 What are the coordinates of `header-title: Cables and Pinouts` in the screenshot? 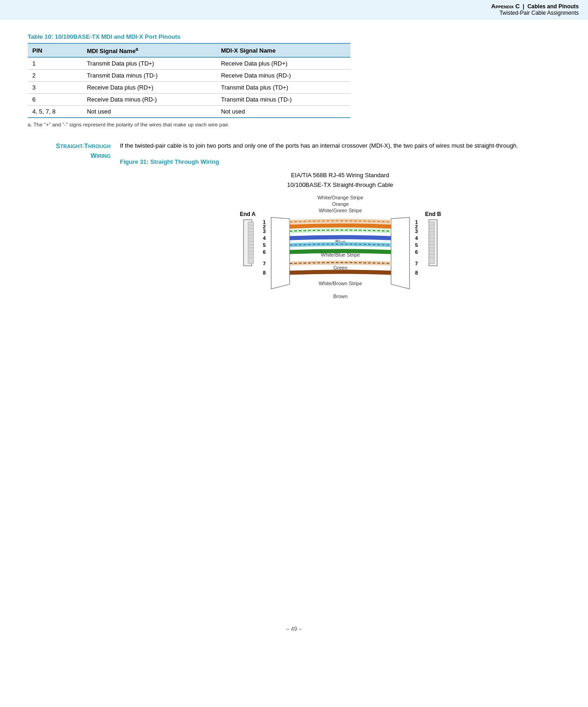 It's located at (553, 6).